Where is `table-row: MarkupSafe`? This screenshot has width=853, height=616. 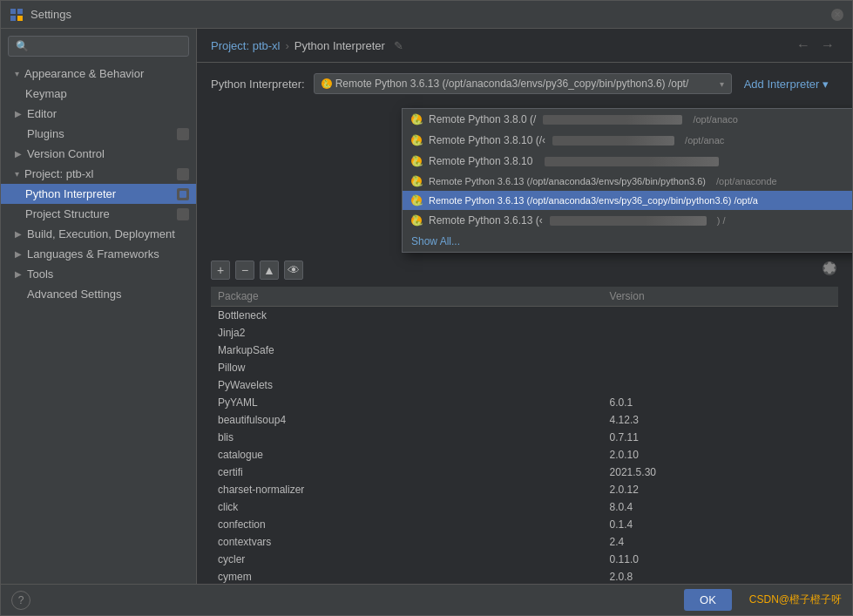 table-row: MarkupSafe is located at coordinates (525, 350).